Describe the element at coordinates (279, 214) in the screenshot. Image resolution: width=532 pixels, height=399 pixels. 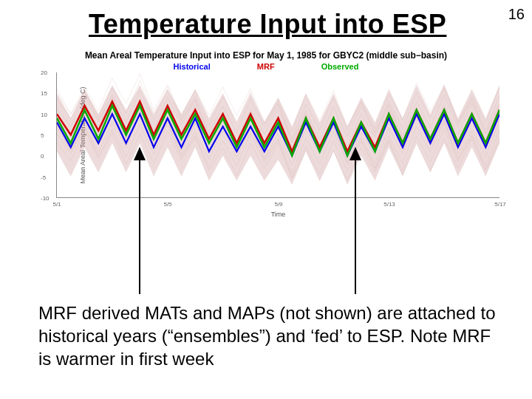
I see `x-axis-label: Time` at that location.